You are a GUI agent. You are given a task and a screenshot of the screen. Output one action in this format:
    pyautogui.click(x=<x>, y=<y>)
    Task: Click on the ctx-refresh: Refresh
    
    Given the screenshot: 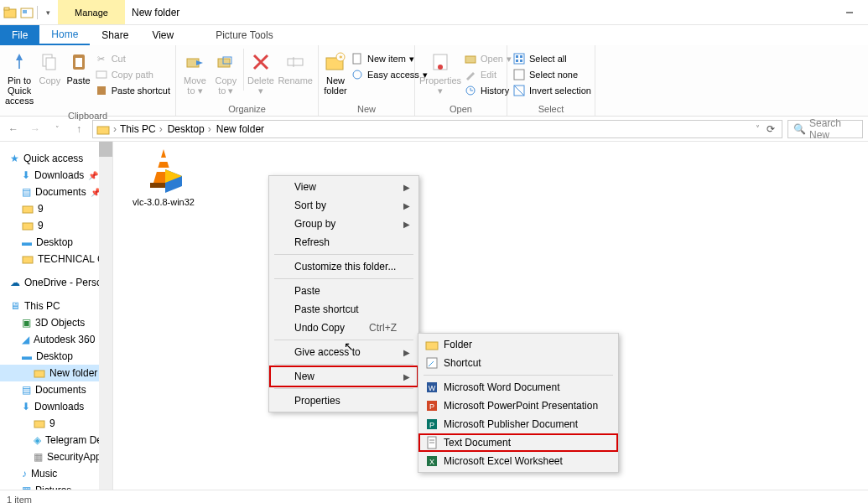 What is the action you would take?
    pyautogui.click(x=344, y=242)
    